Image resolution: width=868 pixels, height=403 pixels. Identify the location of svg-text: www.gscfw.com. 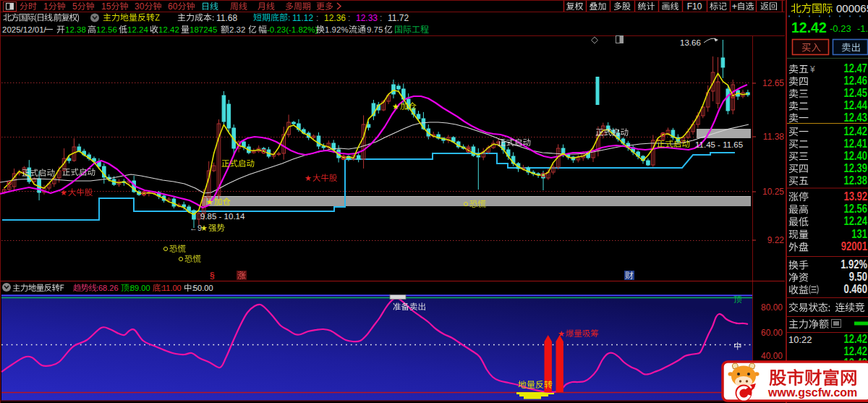
(812, 392).